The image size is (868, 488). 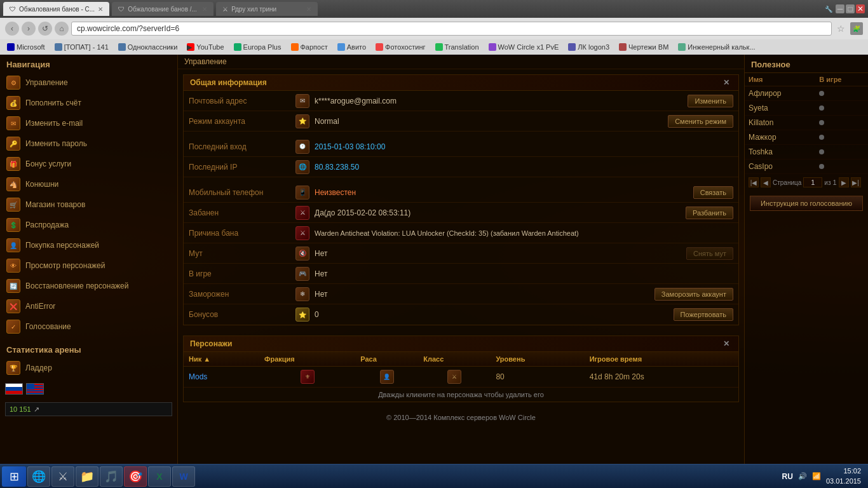 I want to click on change-email-btn: Изменить, so click(x=710, y=101).